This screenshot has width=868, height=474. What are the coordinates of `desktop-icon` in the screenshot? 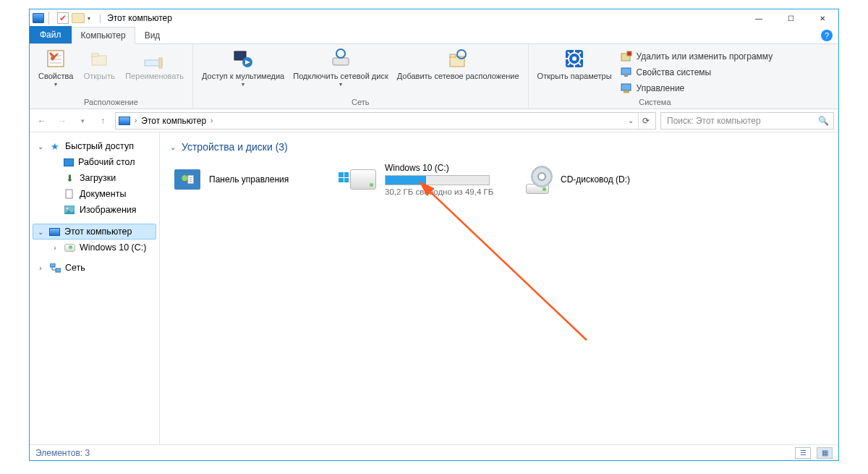 It's located at (69, 162).